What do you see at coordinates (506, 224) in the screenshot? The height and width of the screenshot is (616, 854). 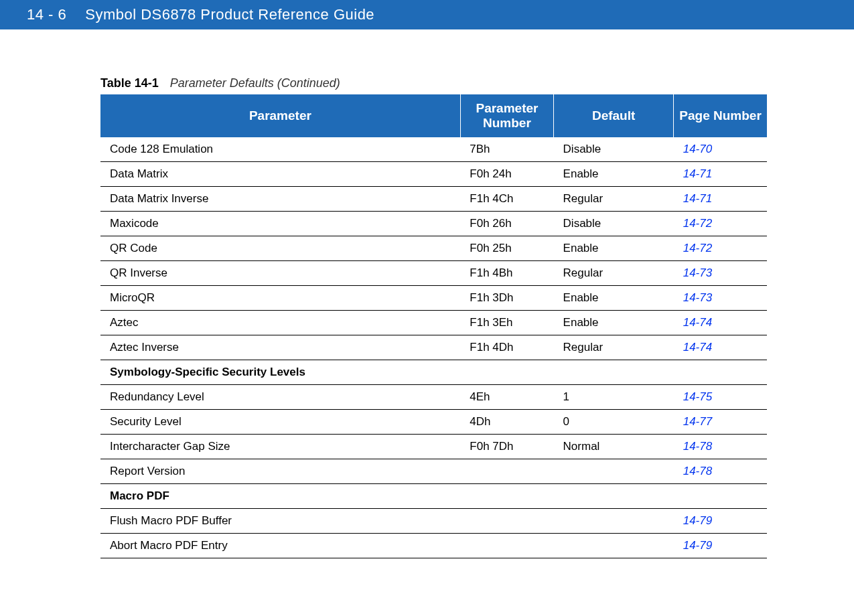 I see `cell-parameter-number: F0h 26h` at bounding box center [506, 224].